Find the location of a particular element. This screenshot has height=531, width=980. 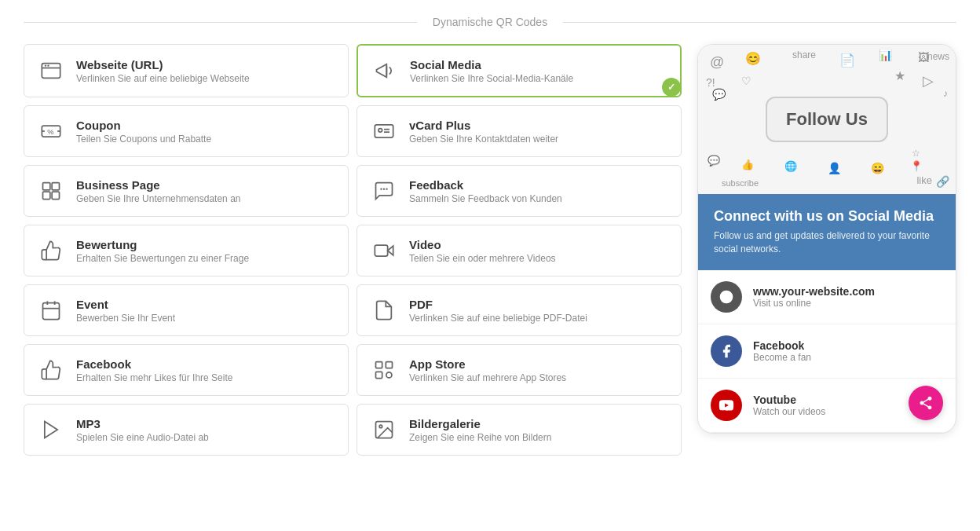

card-desc-vcard: Geben Sie Ihre Kontaktdaten weiter is located at coordinates (484, 139).